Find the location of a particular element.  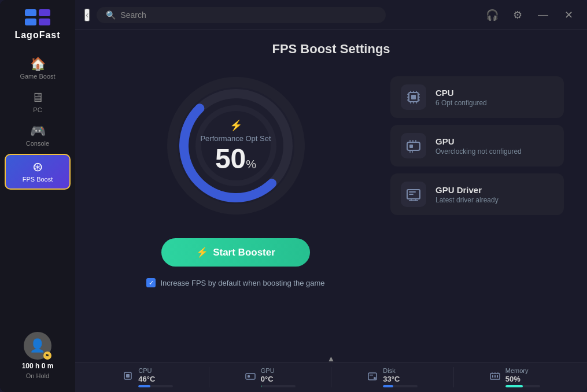

title-bar: ‹ 🔍 Search 🎧 ⚙ — ✕ is located at coordinates (331, 15).